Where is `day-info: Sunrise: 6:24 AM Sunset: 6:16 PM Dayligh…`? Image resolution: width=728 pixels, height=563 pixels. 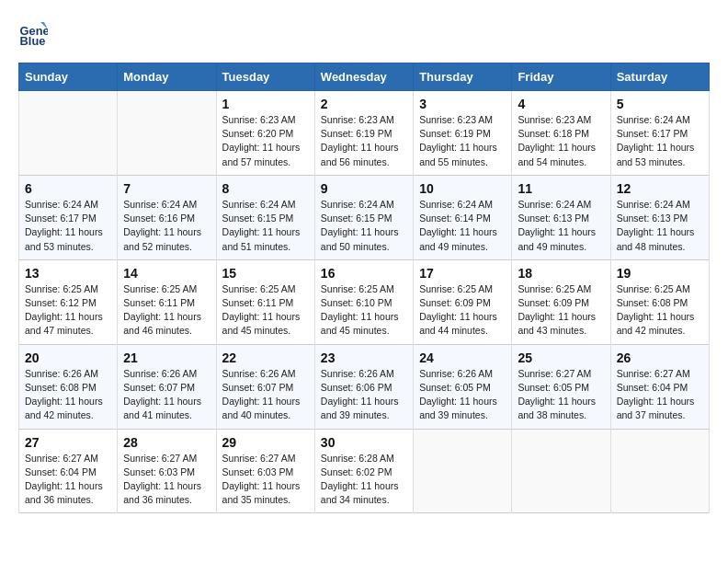 day-info: Sunrise: 6:24 AM Sunset: 6:16 PM Dayligh… is located at coordinates (166, 226).